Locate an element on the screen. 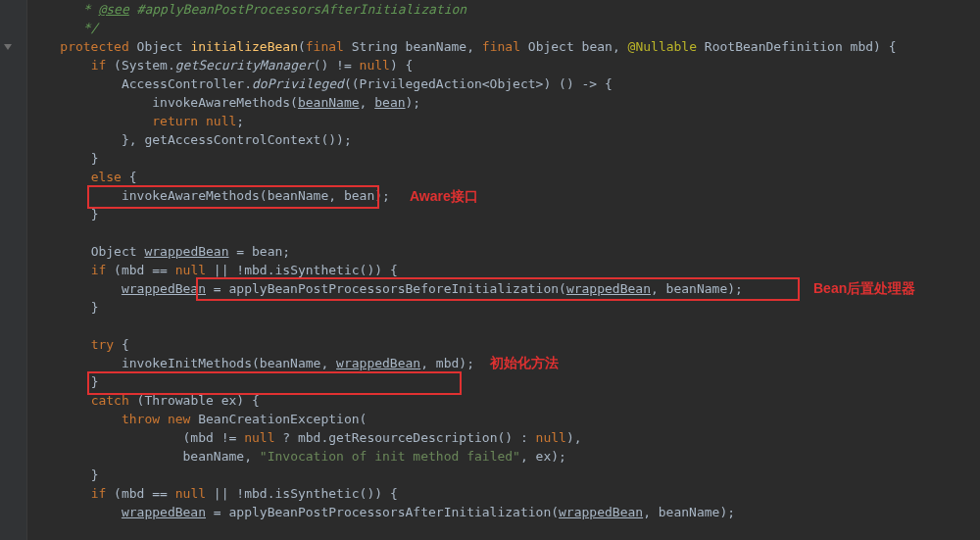 Image resolution: width=980 pixels, height=540 pixels. highlight-box-aware is located at coordinates (233, 197).